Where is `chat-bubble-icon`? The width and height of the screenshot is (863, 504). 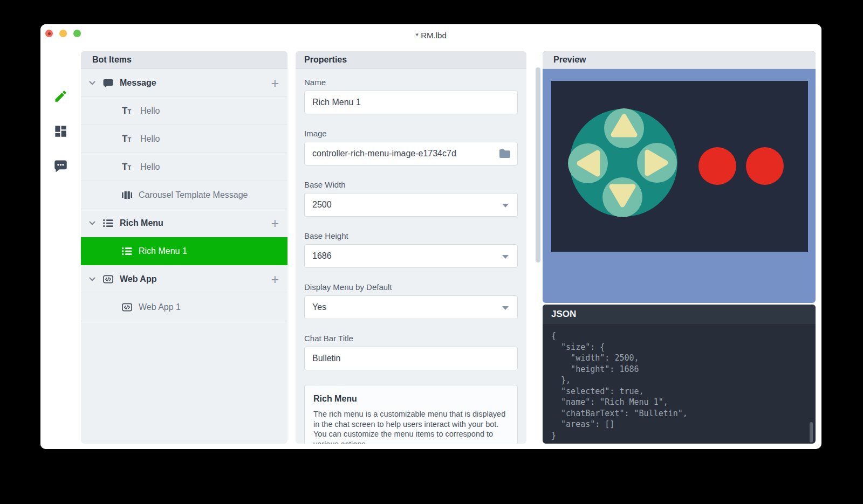
chat-bubble-icon is located at coordinates (60, 166).